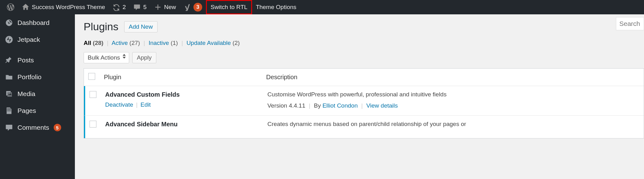 This screenshot has height=179, width=644. I want to click on highlight-annotation: Switch to RTL, so click(229, 7).